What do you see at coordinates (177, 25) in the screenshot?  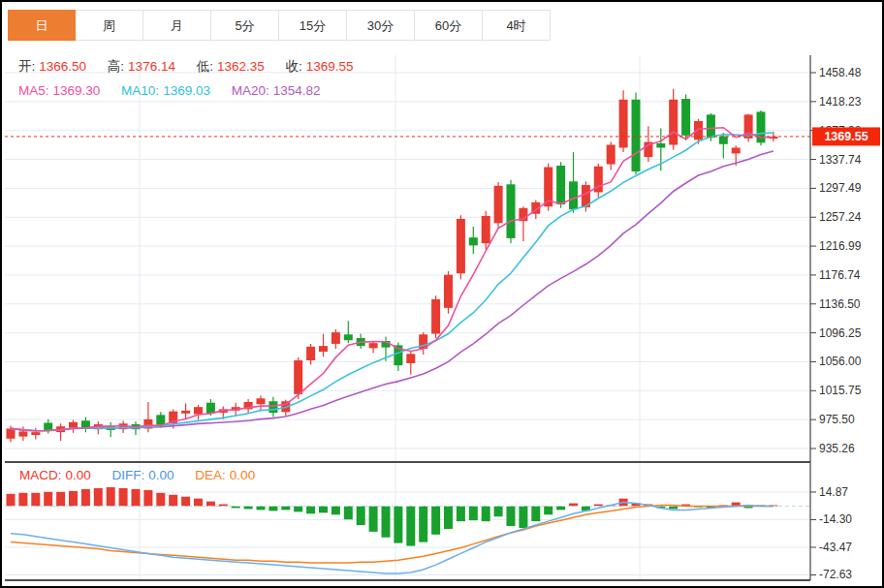 I see `tab-month: 月` at bounding box center [177, 25].